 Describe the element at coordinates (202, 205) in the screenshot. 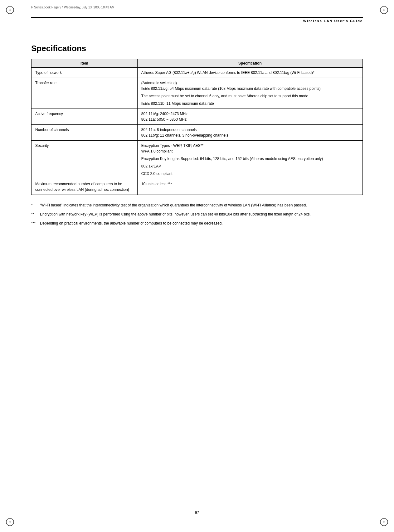

I see `footnote-text-0: “Wi-Fi based” indicates that the interco…` at that location.